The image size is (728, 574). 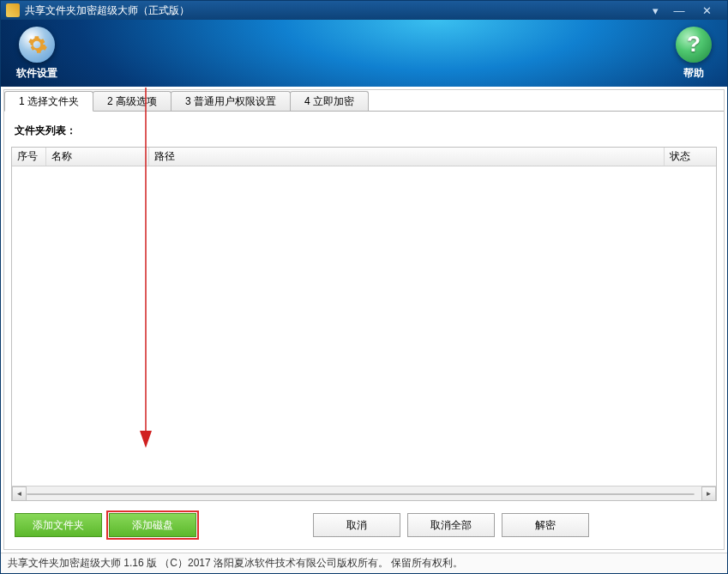 What do you see at coordinates (235, 563) in the screenshot?
I see `status-text: 共享文件夹加密超级大师 1.16 版 （C）2017 洛阳夏冰软件技术有限公司版…` at bounding box center [235, 563].